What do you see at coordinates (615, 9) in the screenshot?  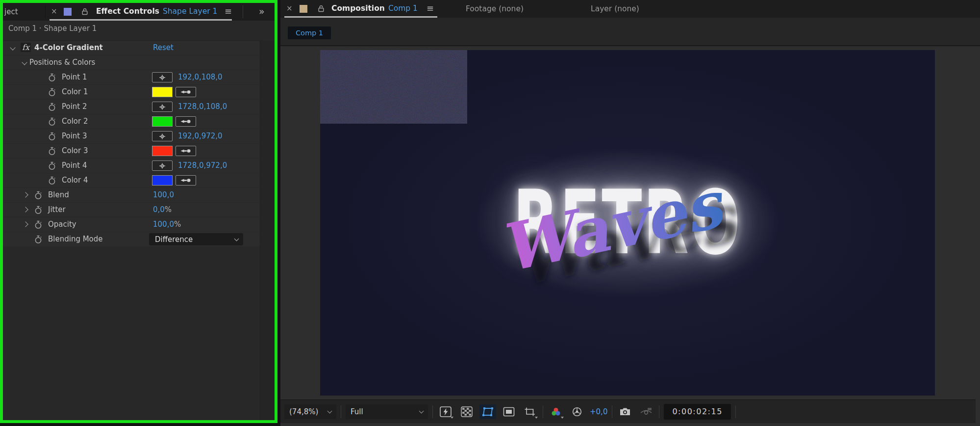 I see `tab-layer: Layer (none)` at bounding box center [615, 9].